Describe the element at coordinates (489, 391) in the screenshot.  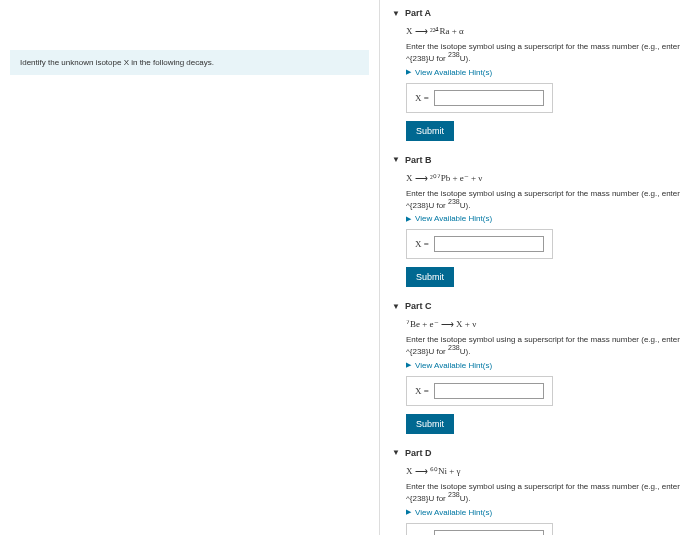
I see `part-c-input` at that location.